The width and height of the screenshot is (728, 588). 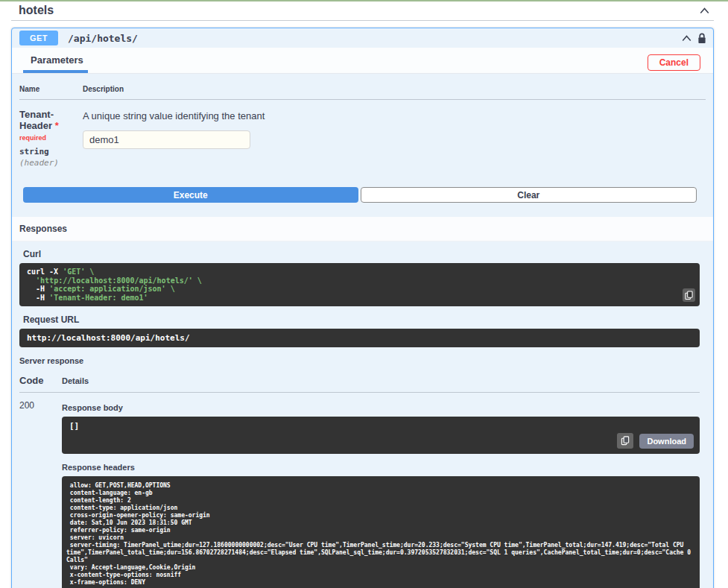 What do you see at coordinates (55, 64) in the screenshot?
I see `tab-parameters: Parameters` at bounding box center [55, 64].